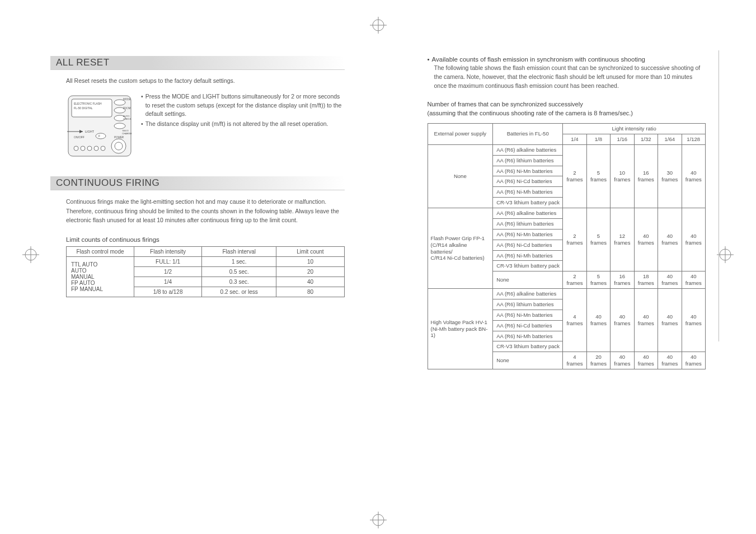 Image resolution: width=756 pixels, height=534 pixels. What do you see at coordinates (205, 126) in the screenshot?
I see `all-reset-row: ELECTRONIC FLASH FL-50 DIGITAL MODE ZOOM…` at bounding box center [205, 126].